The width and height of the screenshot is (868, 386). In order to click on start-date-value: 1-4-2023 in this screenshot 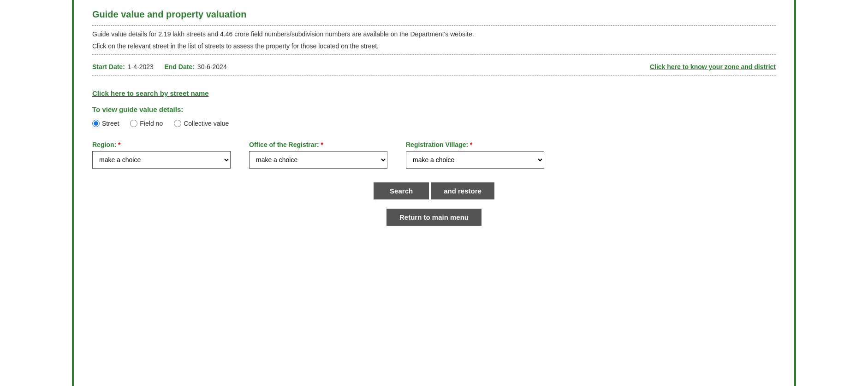, I will do `click(141, 67)`.